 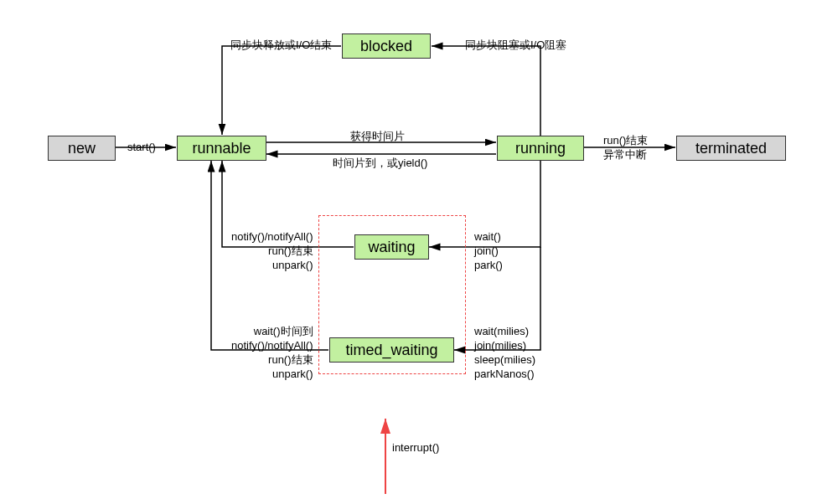 I want to click on label-from-timed-waiting: wait()时间到 notify()/notifyAll() run()结束 u…, so click(x=272, y=353).